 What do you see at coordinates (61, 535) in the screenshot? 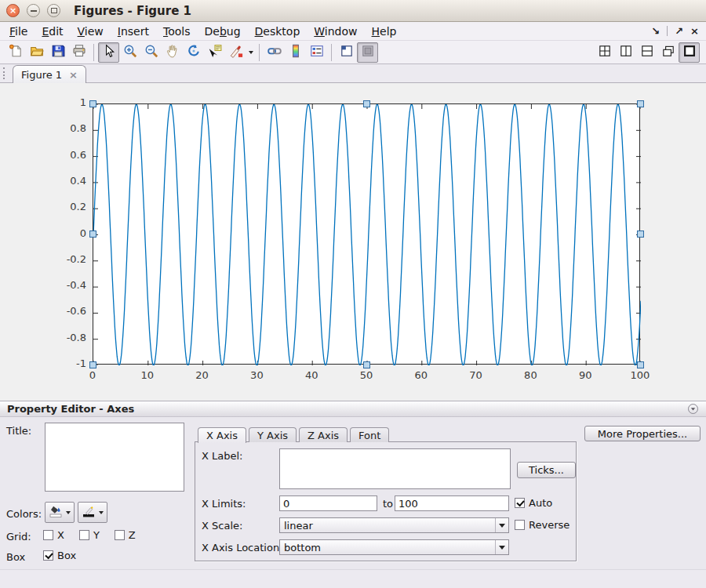
I see `grid-x-checkbox-label: X` at bounding box center [61, 535].